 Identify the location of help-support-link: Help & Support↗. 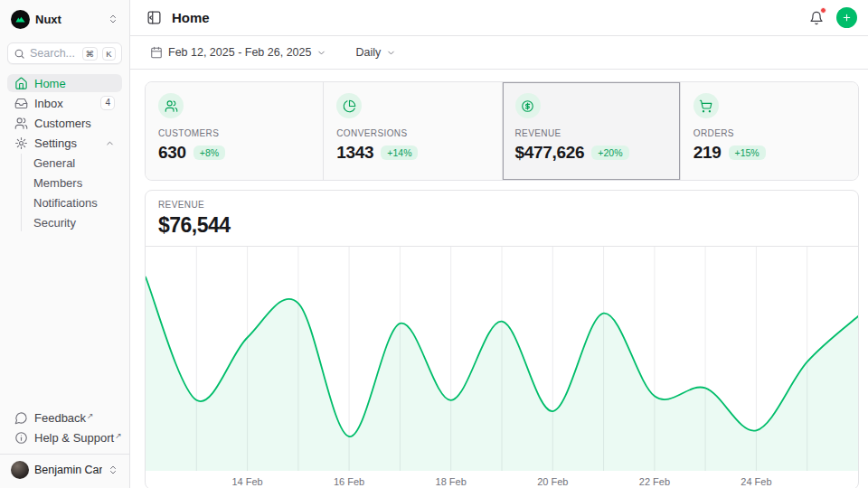
(65, 437).